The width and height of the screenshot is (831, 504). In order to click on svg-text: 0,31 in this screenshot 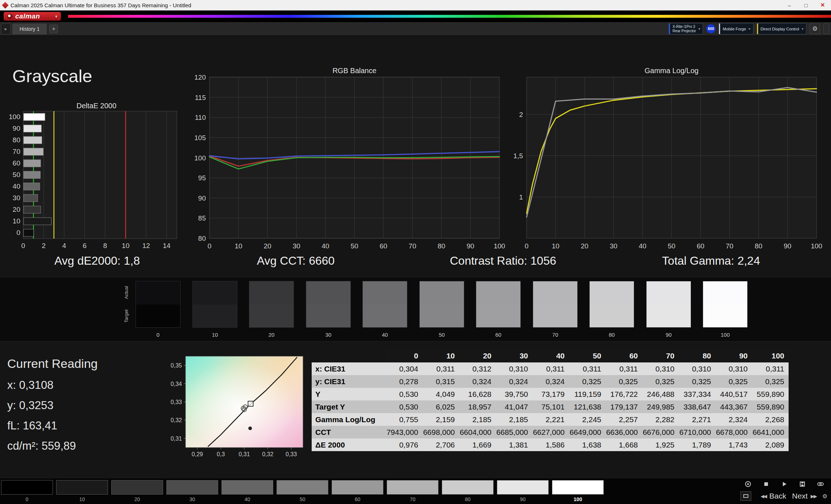, I will do `click(176, 439)`.